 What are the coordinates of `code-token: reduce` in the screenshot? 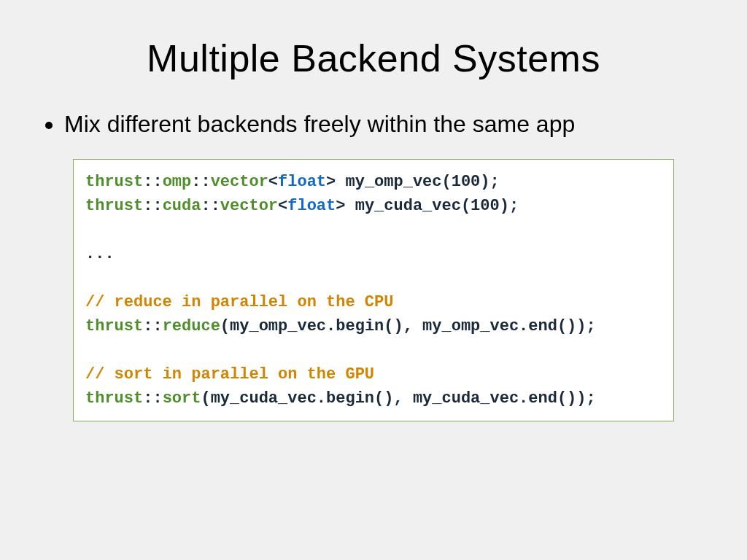 It's located at (191, 327).